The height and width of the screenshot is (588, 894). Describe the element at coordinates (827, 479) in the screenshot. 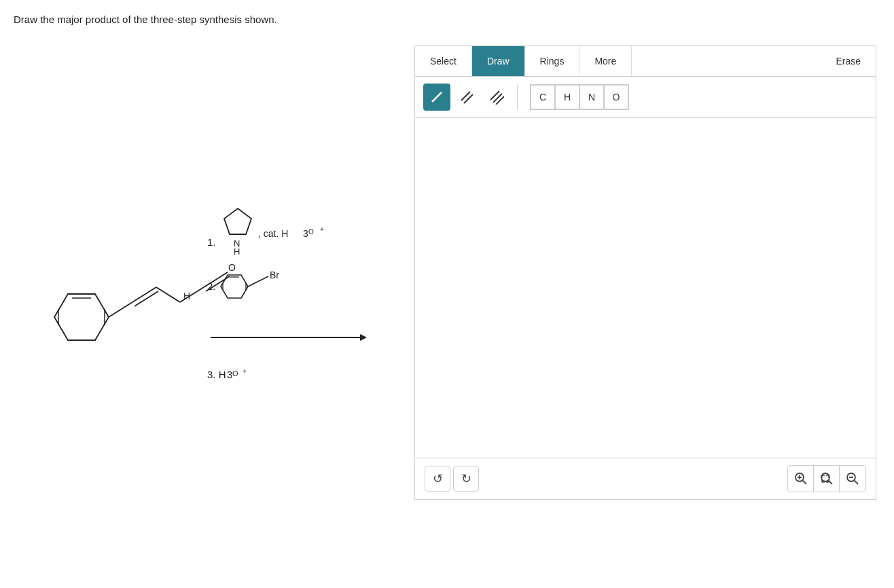

I see `footer-right` at that location.